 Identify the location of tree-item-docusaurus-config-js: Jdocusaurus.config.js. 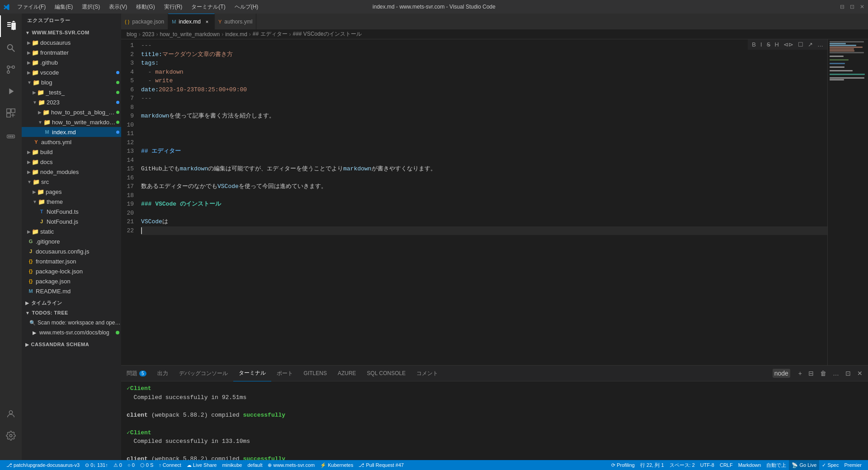
(71, 251).